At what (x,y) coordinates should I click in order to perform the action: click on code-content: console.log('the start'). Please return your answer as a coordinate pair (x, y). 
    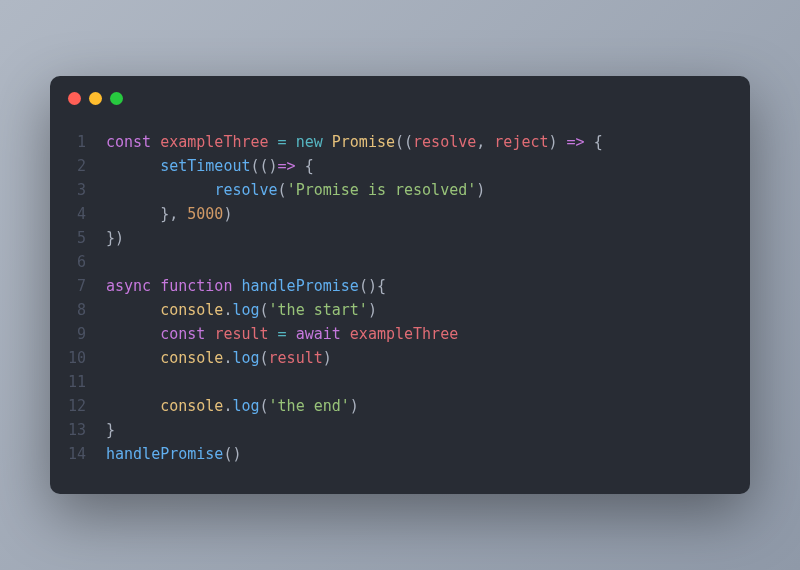
    Looking at the image, I should click on (242, 310).